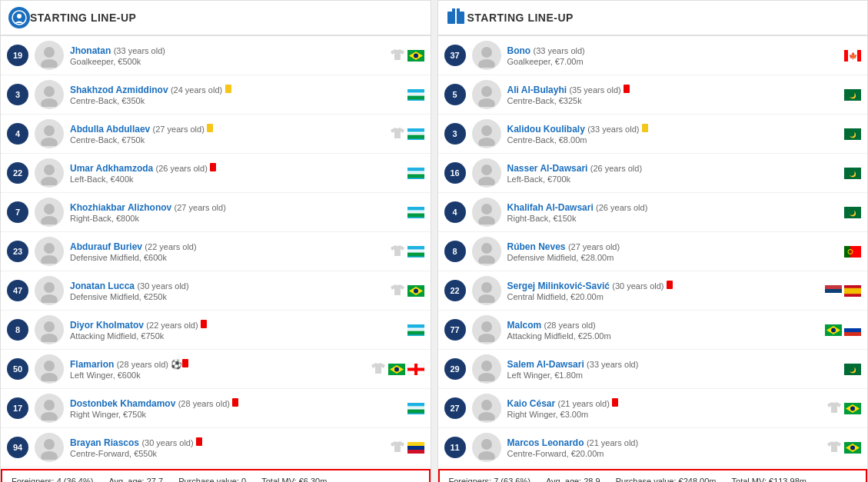 Image resolution: width=868 pixels, height=482 pixels. What do you see at coordinates (397, 252) in the screenshot?
I see `shirt-icon` at bounding box center [397, 252].